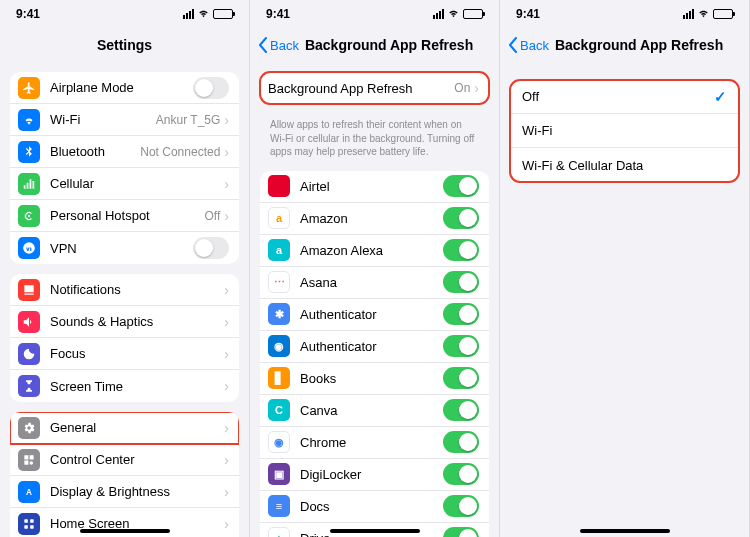  Describe the element at coordinates (374, 507) in the screenshot. I see `app-row-docs: ≡Docs` at that location.